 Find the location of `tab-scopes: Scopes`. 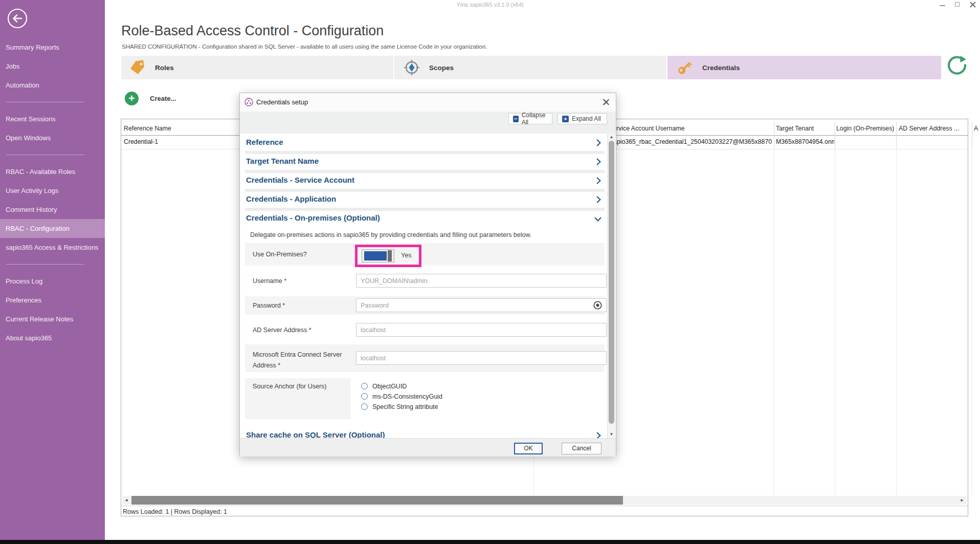

tab-scopes: Scopes is located at coordinates (530, 68).